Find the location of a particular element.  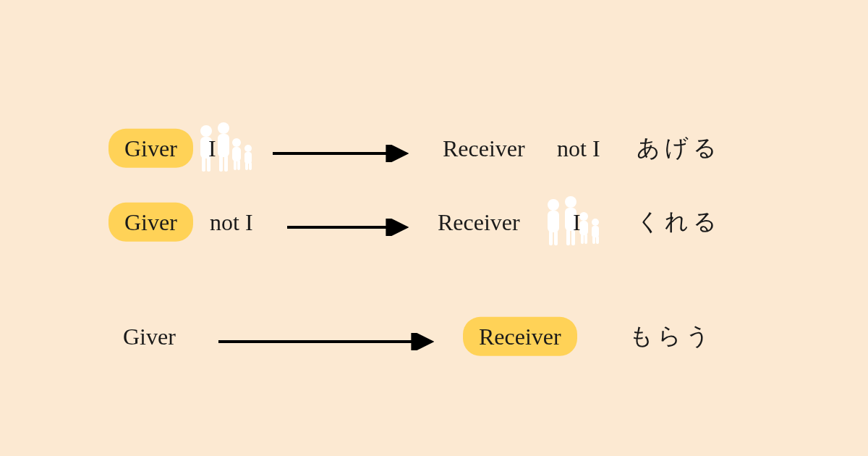

verb-japanese: あげる is located at coordinates (678, 148).